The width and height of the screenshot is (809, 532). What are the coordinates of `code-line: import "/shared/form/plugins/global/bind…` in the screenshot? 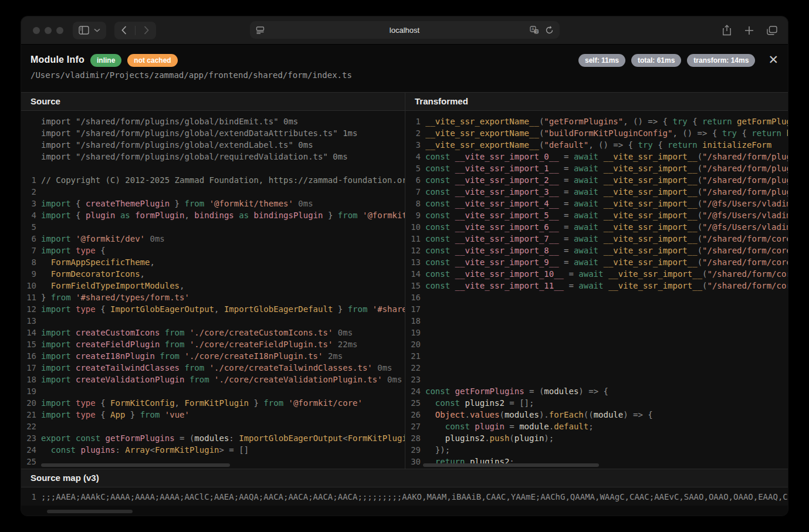 It's located at (213, 121).